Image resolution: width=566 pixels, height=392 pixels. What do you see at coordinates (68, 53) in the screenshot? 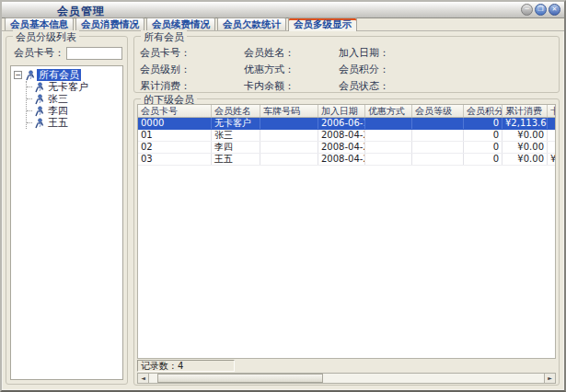
I see `card-search-row: 会员卡号：` at bounding box center [68, 53].